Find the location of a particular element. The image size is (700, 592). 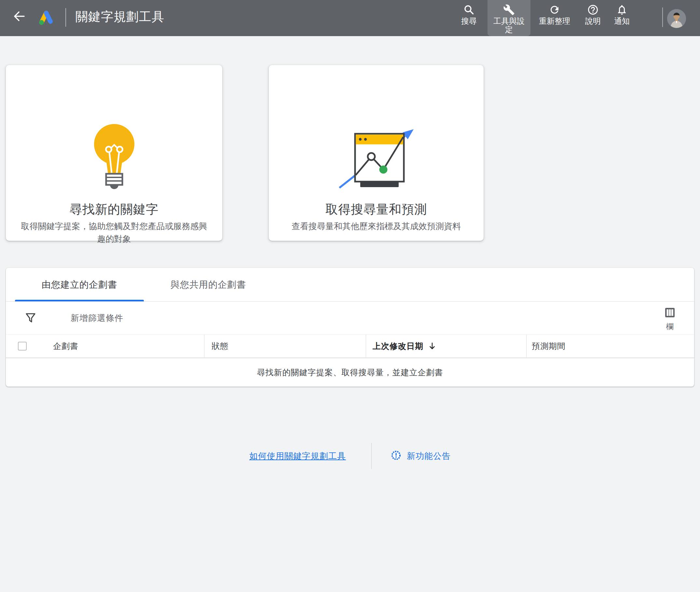

card-description: 查看搜尋量和其他歷來指標及其成效預測資料 is located at coordinates (376, 226).